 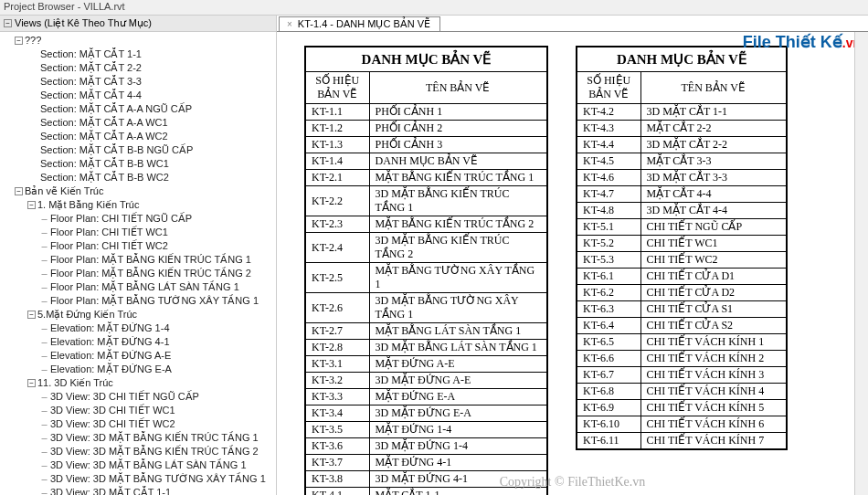 I want to click on drawing-name: CHI TIẾT VÁCH KÍNH 6, so click(x=714, y=425).